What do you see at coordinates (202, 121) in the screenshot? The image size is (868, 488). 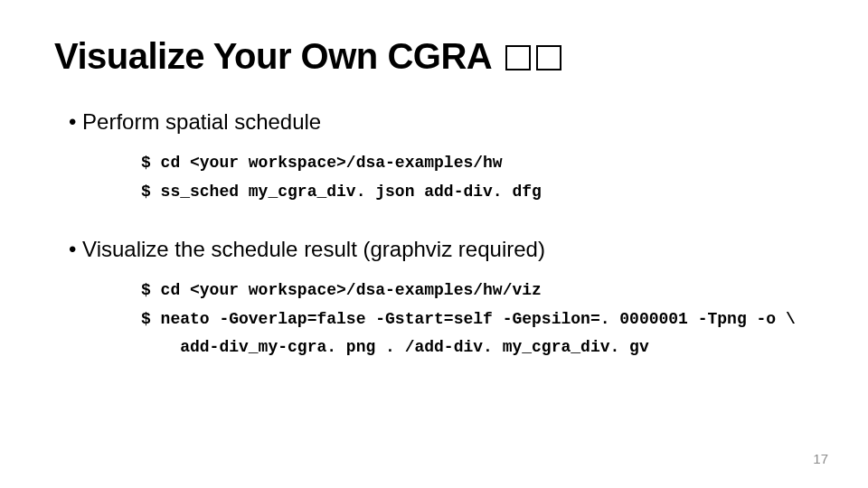 I see `bullet-text: Perform spatial schedule` at bounding box center [202, 121].